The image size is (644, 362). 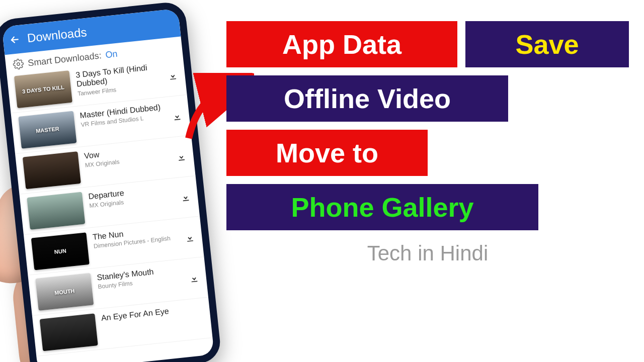 What do you see at coordinates (382, 207) in the screenshot?
I see `banner-phone-gallery: Phone Gallery` at bounding box center [382, 207].